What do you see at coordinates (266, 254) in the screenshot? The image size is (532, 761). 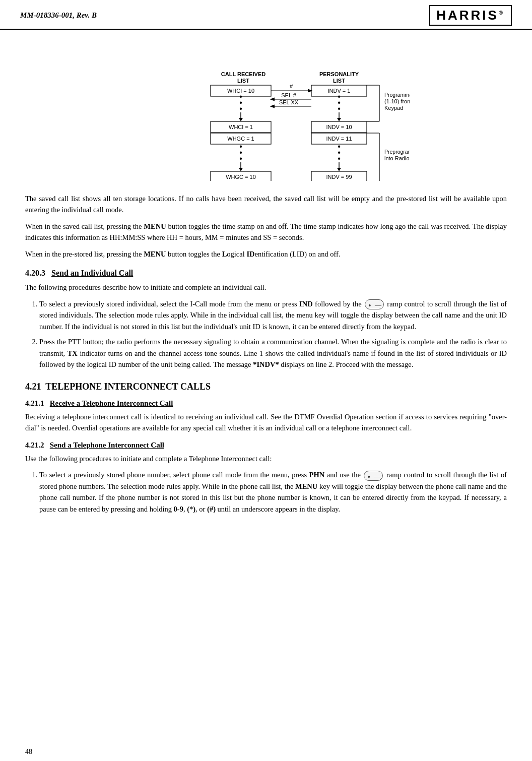 I see `para-saved-call-list-3: When in the pre-stored list, pressing th…` at bounding box center [266, 254].